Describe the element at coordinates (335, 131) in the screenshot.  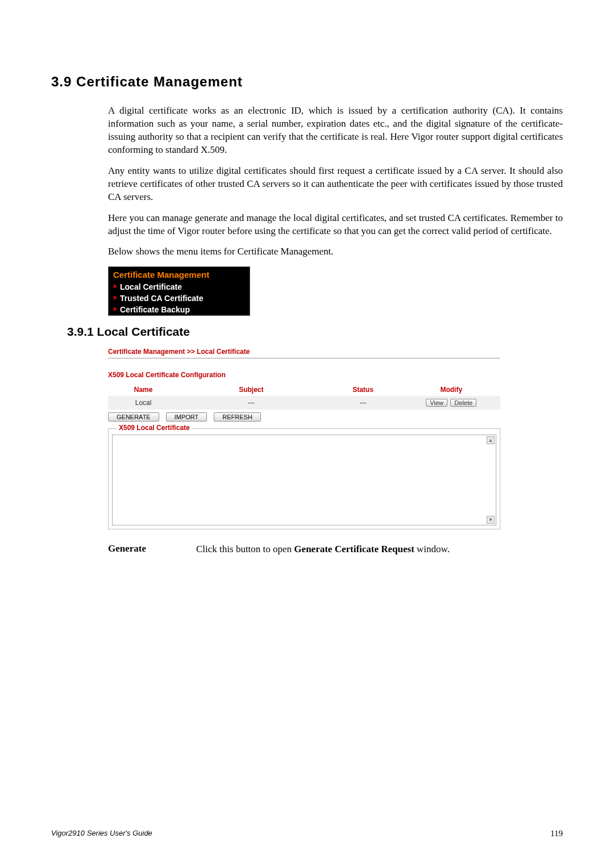
I see `paragraph-1: A digital certificate works as an electr…` at that location.